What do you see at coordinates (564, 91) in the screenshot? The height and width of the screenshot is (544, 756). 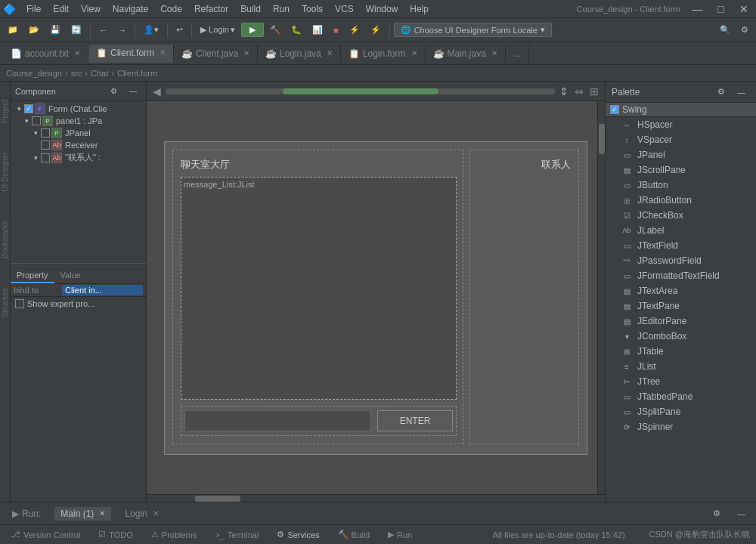 I see `canvas-scroll-right: ⇕` at bounding box center [564, 91].